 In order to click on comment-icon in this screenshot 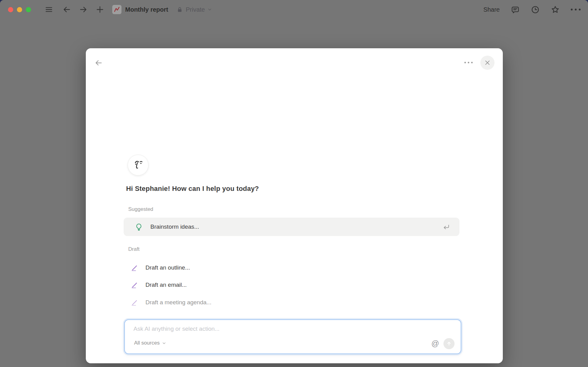, I will do `click(515, 10)`.